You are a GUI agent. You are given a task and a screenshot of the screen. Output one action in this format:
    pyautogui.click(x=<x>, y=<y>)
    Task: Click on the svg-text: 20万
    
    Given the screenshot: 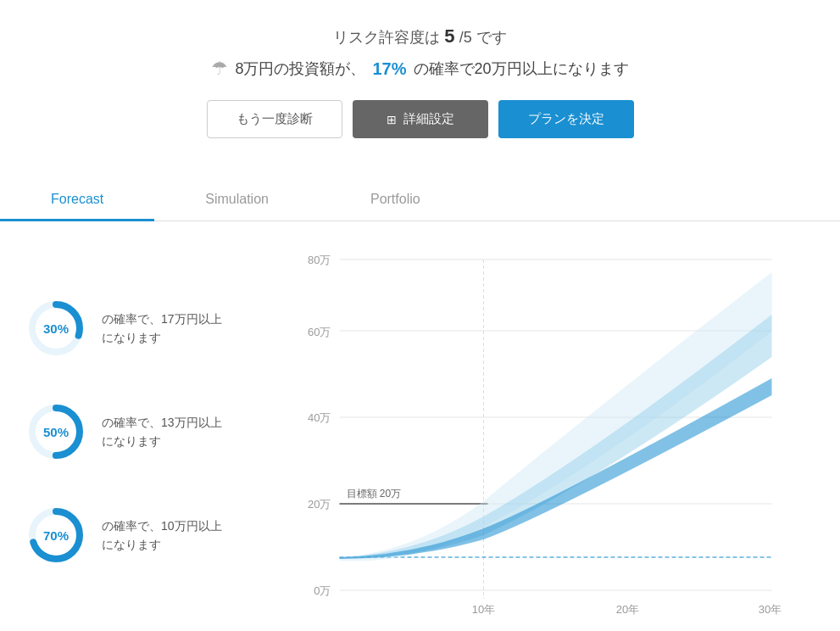 What is the action you would take?
    pyautogui.click(x=319, y=504)
    